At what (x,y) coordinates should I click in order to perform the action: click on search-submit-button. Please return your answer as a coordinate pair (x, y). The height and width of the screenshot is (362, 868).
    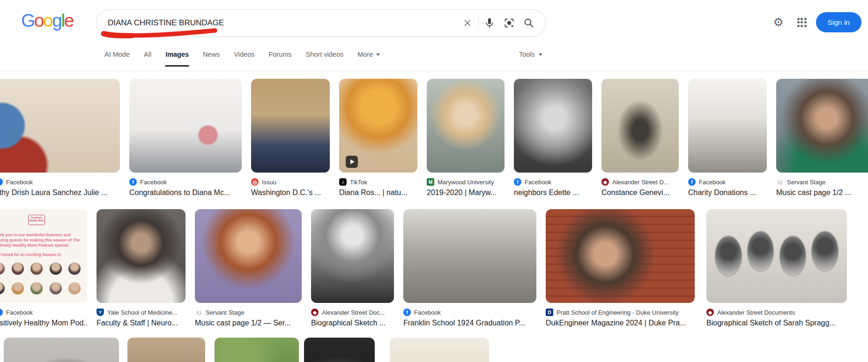
    Looking at the image, I should click on (529, 23).